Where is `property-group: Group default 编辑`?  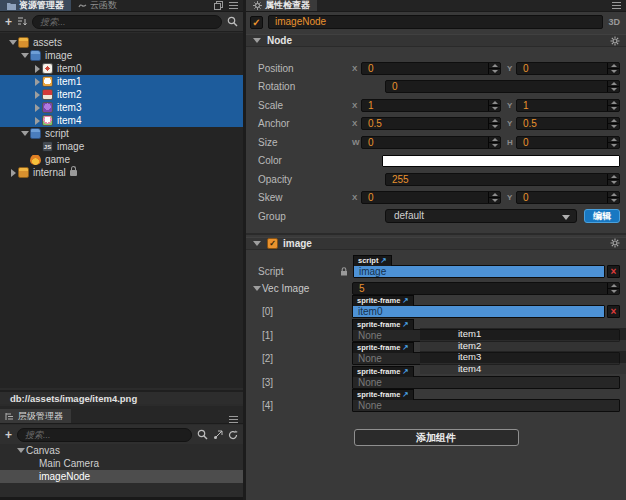 property-group: Group default 编辑 is located at coordinates (436, 216).